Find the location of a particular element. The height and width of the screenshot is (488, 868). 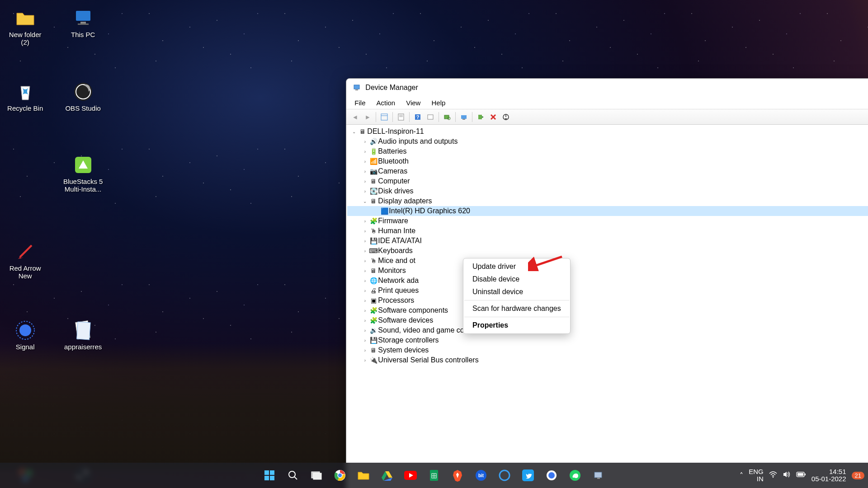

clock: 14:51 05-01-2022 is located at coordinates (829, 475).